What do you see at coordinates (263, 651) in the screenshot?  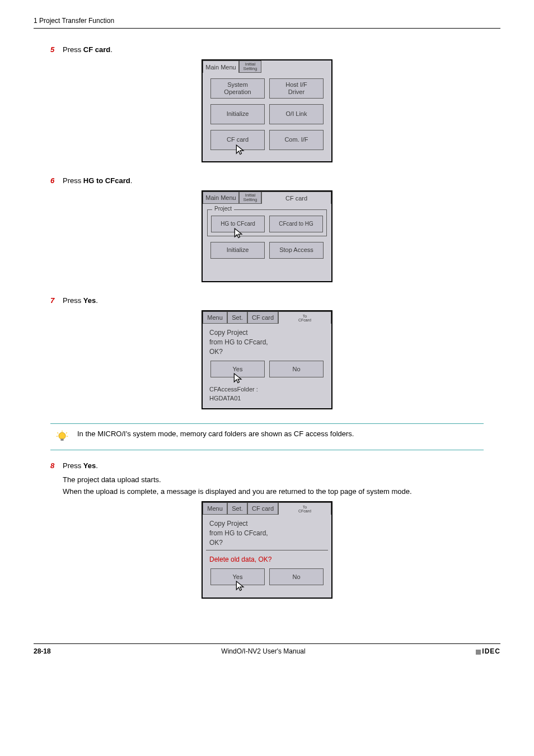 I see `manual-title: WindO/I-NV2 User's Manual` at bounding box center [263, 651].